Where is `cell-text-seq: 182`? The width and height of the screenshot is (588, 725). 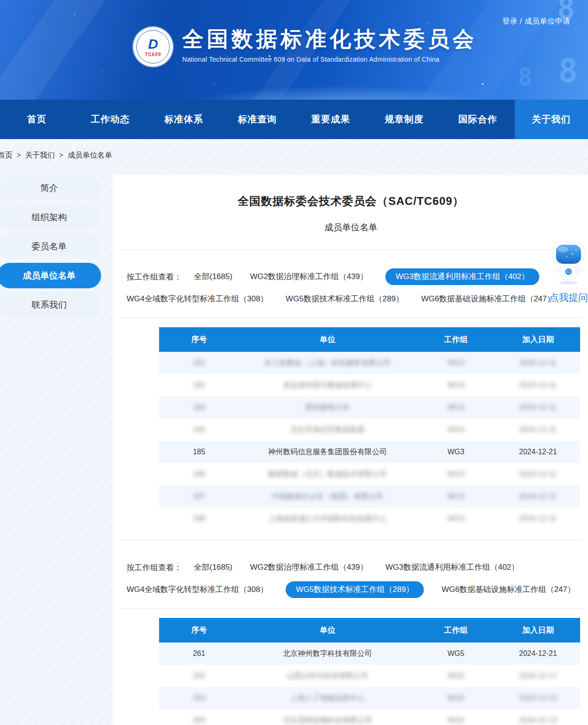
cell-text-seq: 182 is located at coordinates (199, 385).